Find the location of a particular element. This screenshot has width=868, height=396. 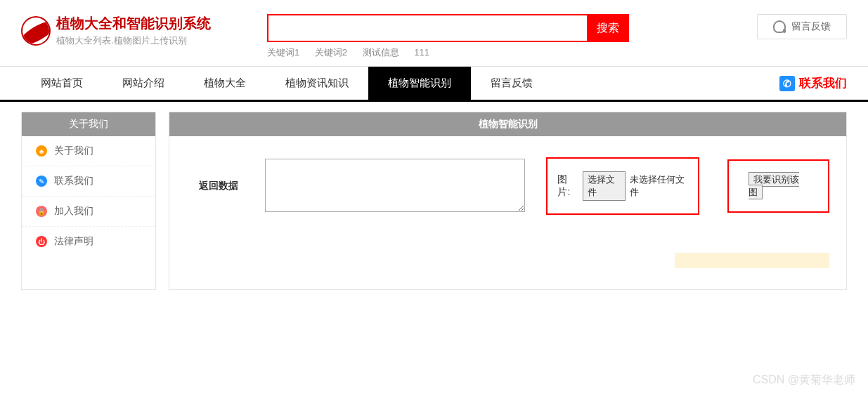

recognize-group: 我要识别该图 is located at coordinates (779, 186).